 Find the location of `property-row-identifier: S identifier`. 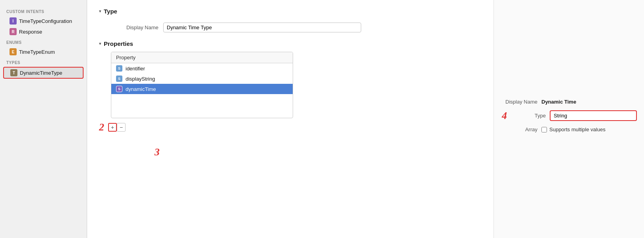

property-row-identifier: S identifier is located at coordinates (202, 68).